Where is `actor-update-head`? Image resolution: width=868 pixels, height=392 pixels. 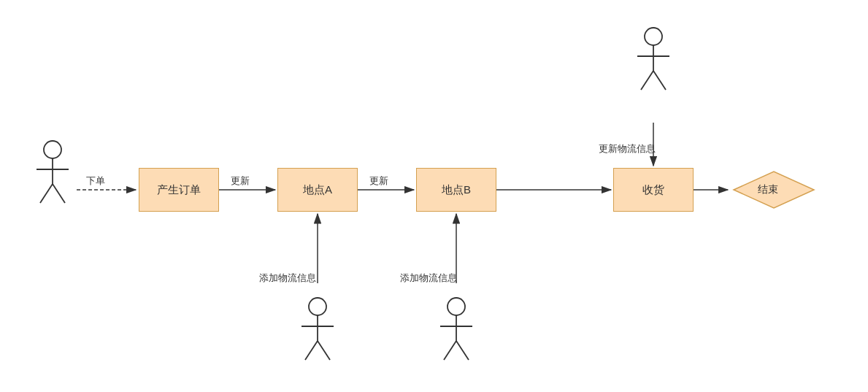 actor-update-head is located at coordinates (653, 36).